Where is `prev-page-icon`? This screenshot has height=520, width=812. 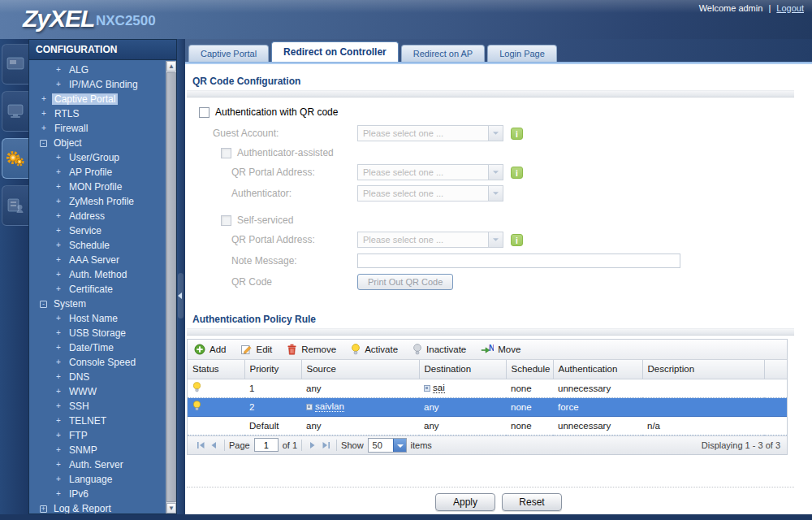
prev-page-icon is located at coordinates (214, 445).